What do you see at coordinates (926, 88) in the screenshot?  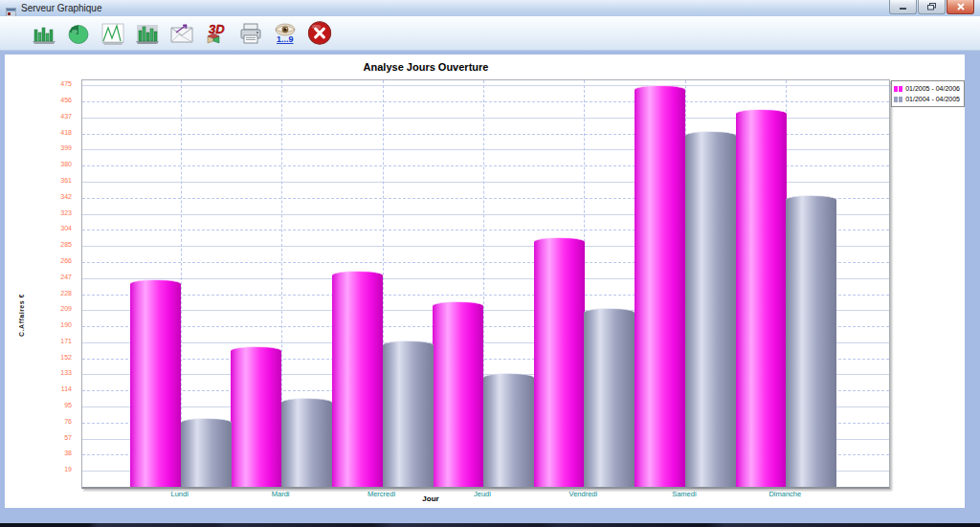 I see `legend-entry: 01/2005 - 04/2006` at bounding box center [926, 88].